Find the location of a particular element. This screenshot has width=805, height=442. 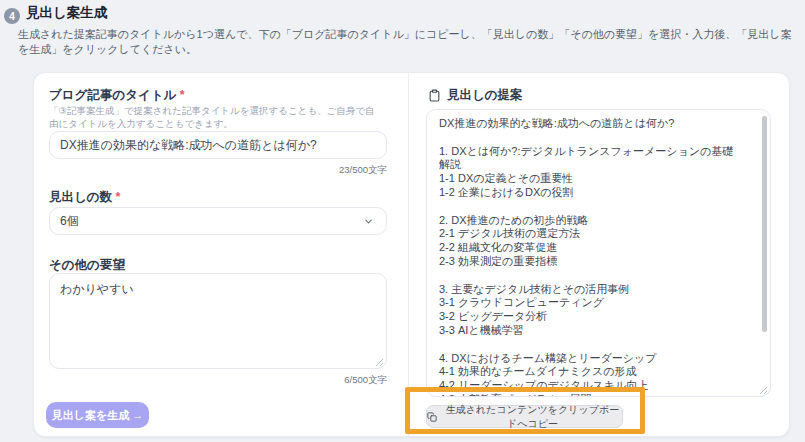

generate-headings-button: 見出し案を生成 → is located at coordinates (98, 415).